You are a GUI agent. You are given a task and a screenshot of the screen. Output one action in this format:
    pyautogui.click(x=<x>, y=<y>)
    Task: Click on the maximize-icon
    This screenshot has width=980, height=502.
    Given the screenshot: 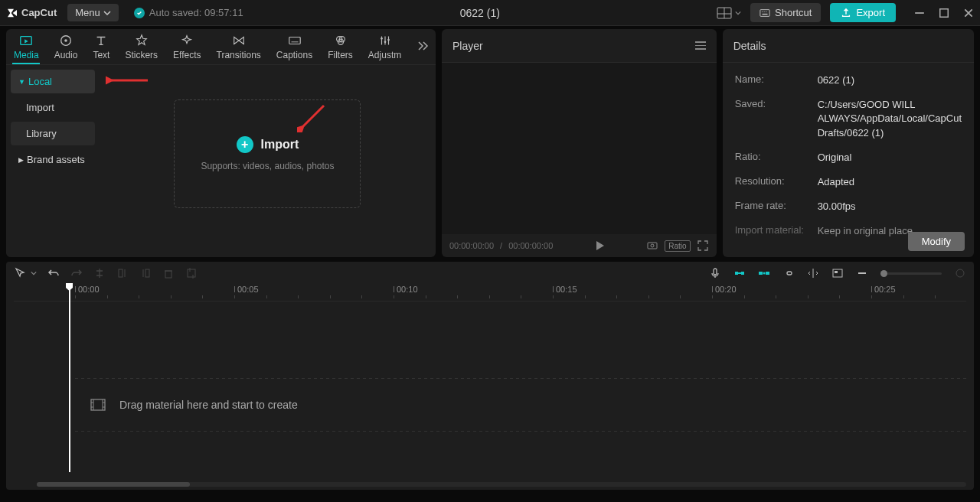 What is the action you would take?
    pyautogui.click(x=944, y=13)
    